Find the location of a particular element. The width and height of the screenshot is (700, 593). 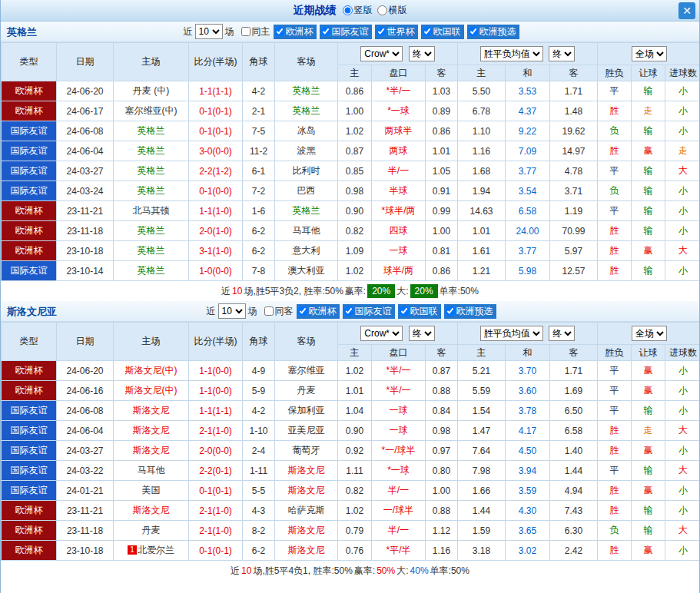

date-cell: 24-03-24 is located at coordinates (85, 191).